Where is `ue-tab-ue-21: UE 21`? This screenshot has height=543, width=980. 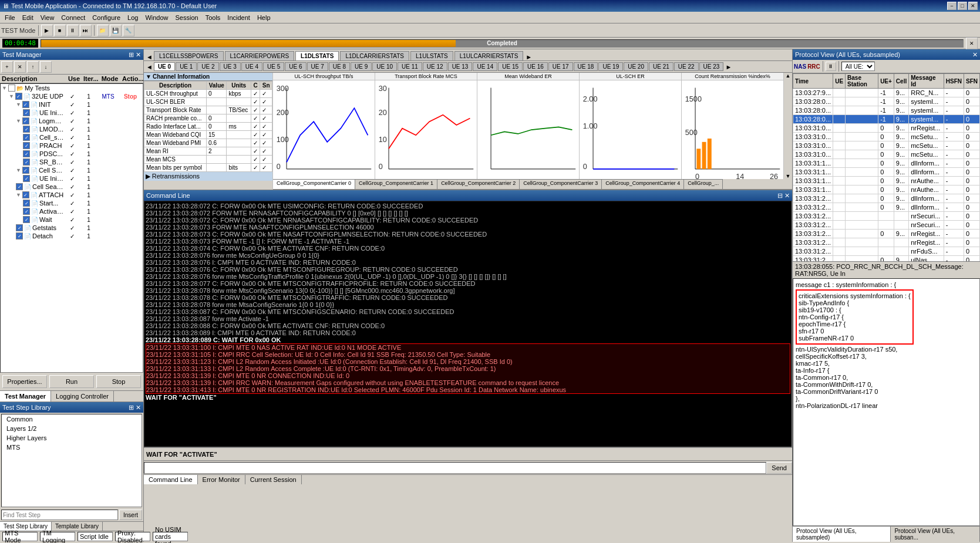
ue-tab-ue-21: UE 21 is located at coordinates (661, 67).